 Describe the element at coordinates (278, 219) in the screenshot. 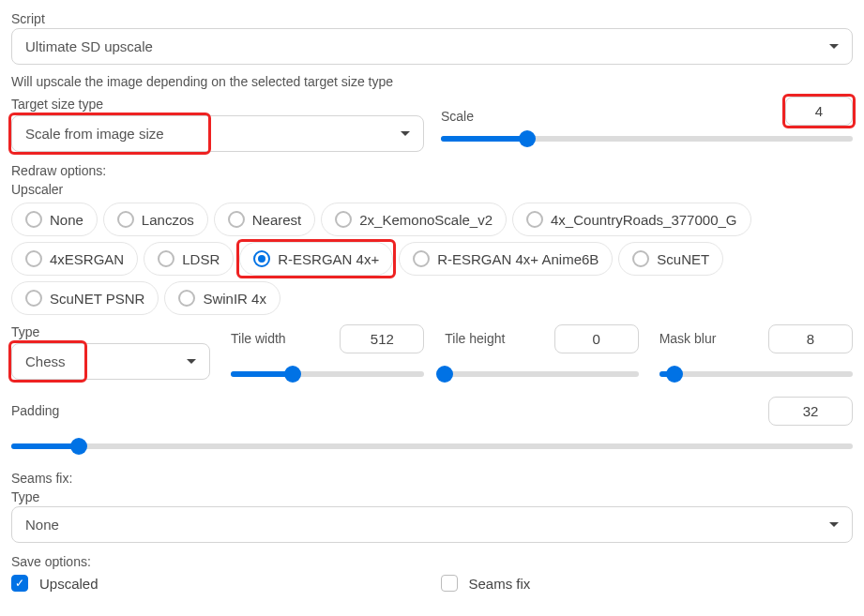

I see `upscaler-option-label: Nearest` at that location.